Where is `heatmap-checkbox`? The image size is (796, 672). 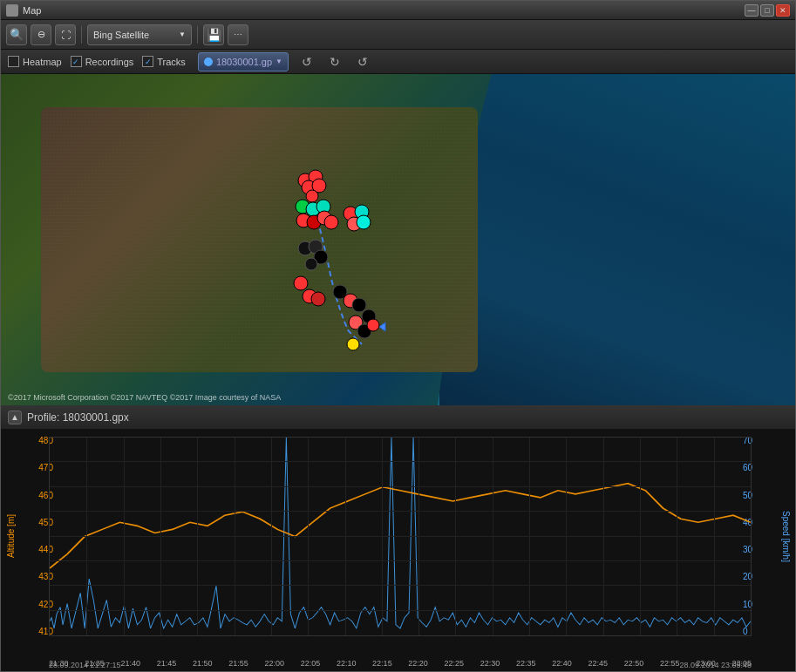
heatmap-checkbox is located at coordinates (14, 61).